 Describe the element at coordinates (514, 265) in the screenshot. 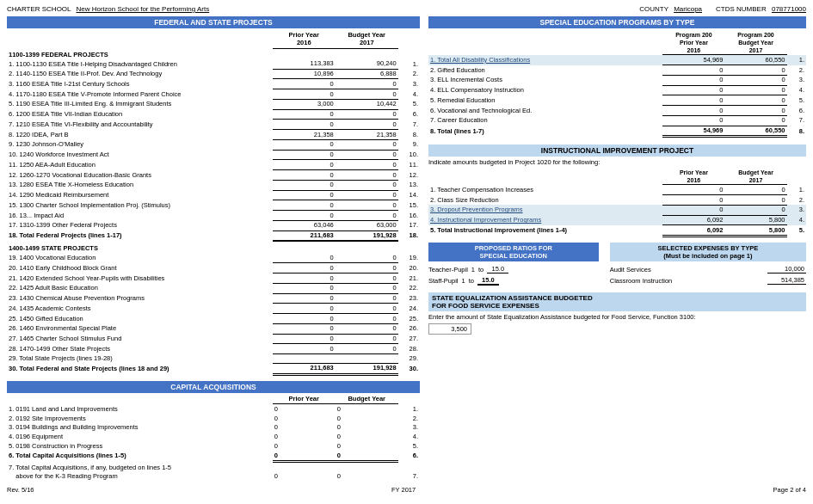

I see `ratios-left: PROPOSED RATIOS FOR SPECIAL EDUCATION Te…` at that location.